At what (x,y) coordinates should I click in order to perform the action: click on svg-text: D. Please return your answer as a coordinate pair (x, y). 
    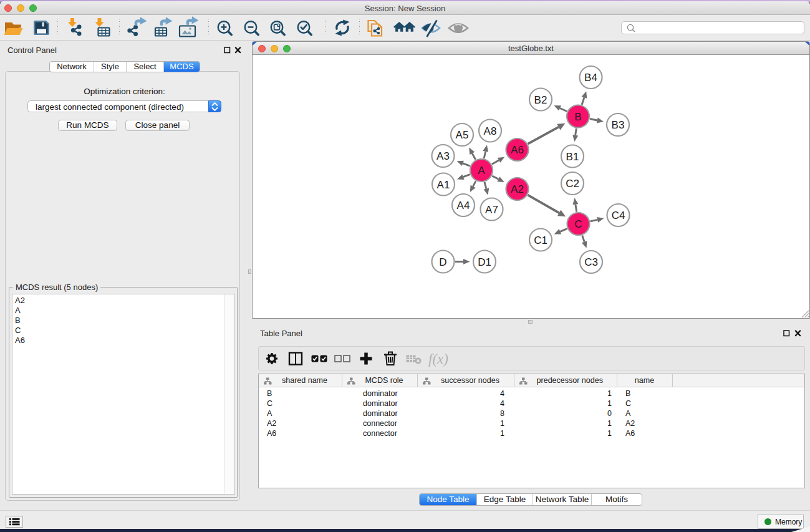
    Looking at the image, I should click on (443, 262).